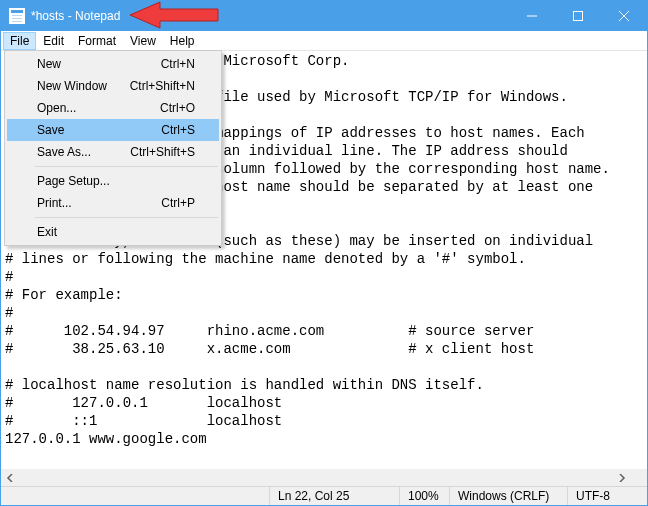  Describe the element at coordinates (324, 496) in the screenshot. I see `statusbar: Ln 22, Col 25 100% Windows (CRLF) UTF-8` at that location.